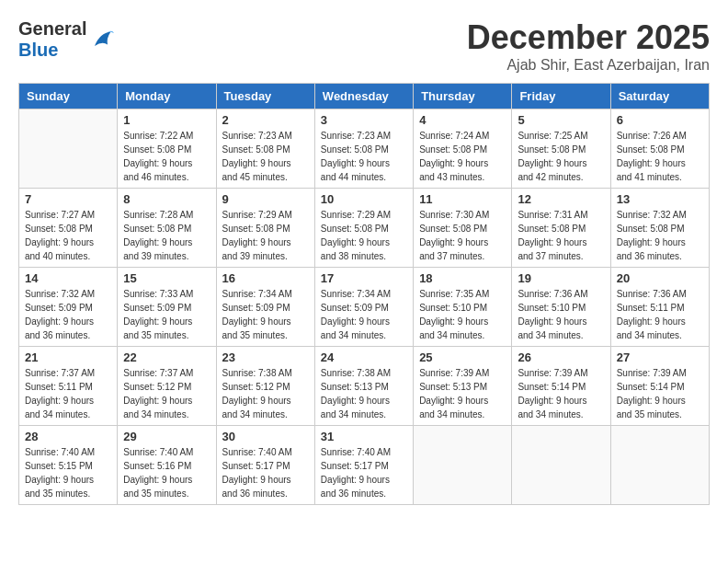 Image resolution: width=728 pixels, height=563 pixels. Describe the element at coordinates (364, 228) in the screenshot. I see `calendar-cell: 10Sunrise: 7:29 AMSunset: 5:08 PMDayligh…` at that location.